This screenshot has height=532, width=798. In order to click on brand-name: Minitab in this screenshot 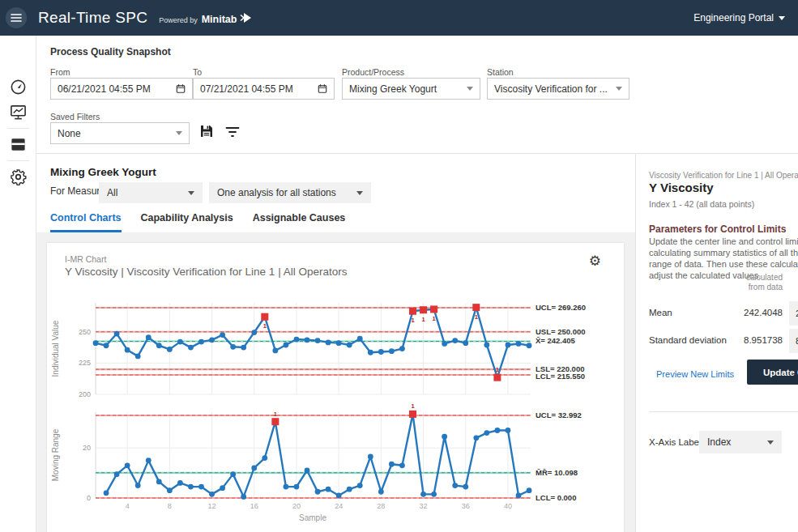, I will do `click(220, 19)`.